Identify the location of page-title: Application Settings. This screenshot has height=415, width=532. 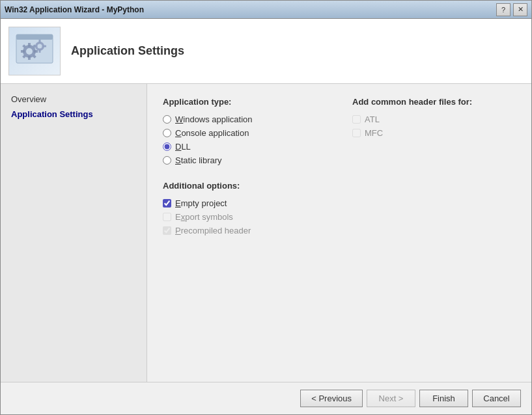
(128, 51).